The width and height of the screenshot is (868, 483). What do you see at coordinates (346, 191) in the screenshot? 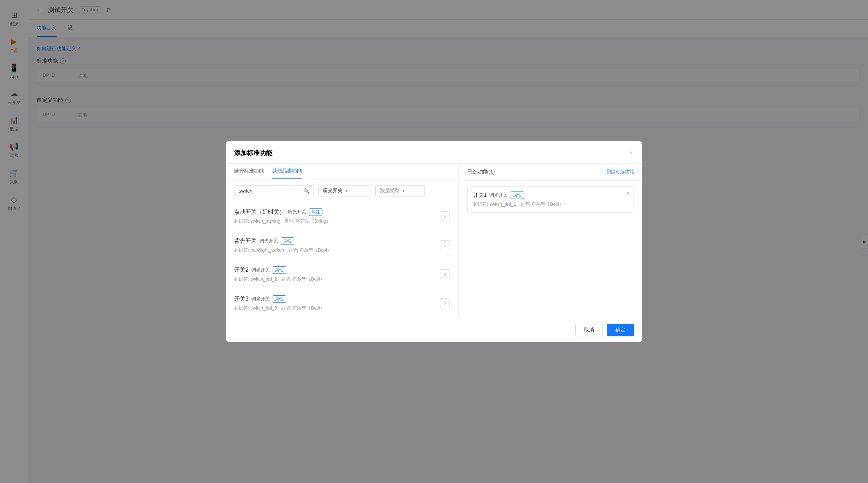
I see `category-select-arrow-icon: ▾` at bounding box center [346, 191].